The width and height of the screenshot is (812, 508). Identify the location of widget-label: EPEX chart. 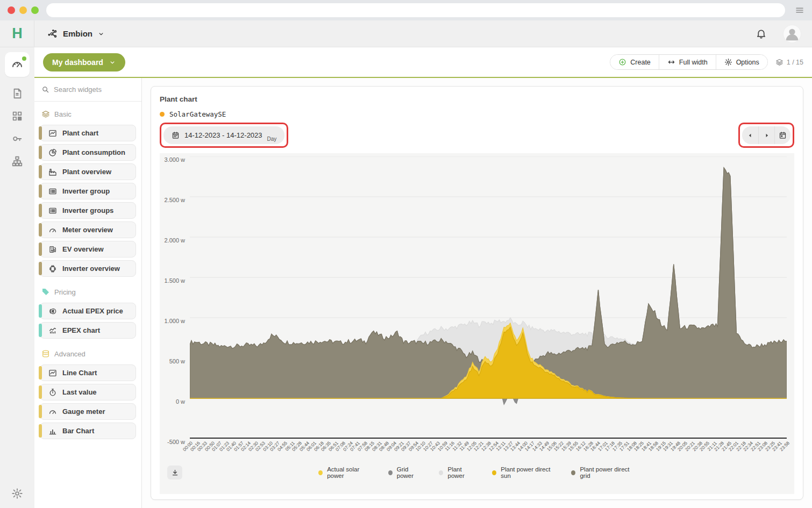
(81, 330).